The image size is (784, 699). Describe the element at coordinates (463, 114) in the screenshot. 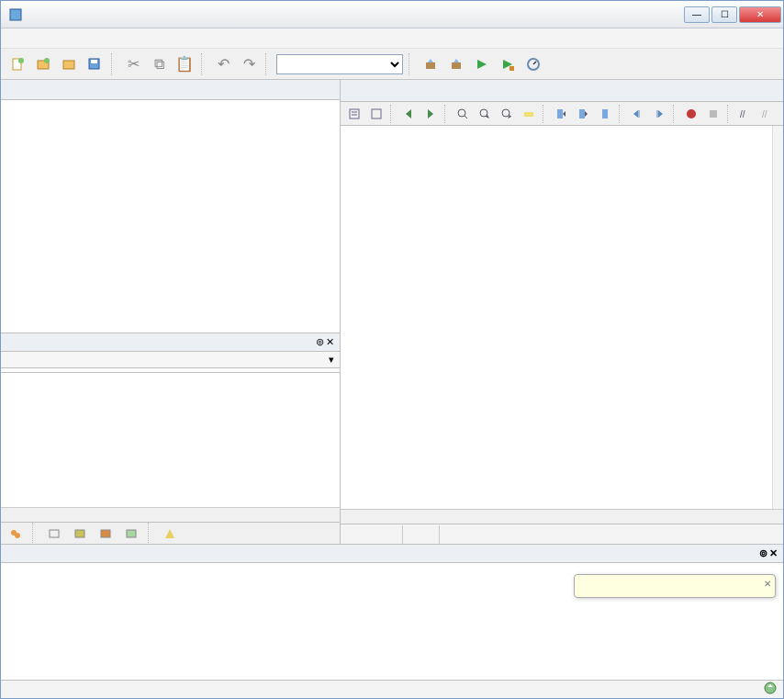

I see `find-sel-button` at that location.